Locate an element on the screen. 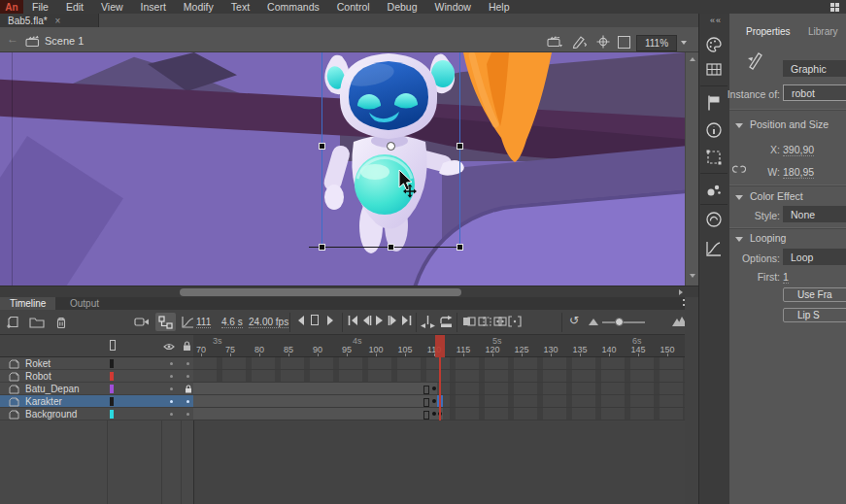 This screenshot has height=504, width=846. selection-handle-midleft is located at coordinates (322, 146).